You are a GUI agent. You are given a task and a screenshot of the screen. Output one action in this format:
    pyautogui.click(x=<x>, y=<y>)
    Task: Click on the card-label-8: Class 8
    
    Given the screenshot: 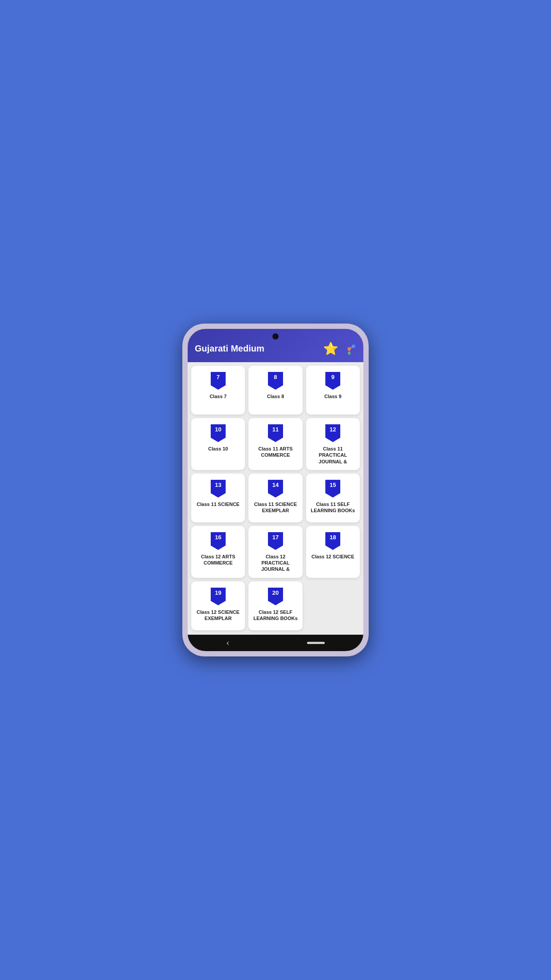 What is the action you would take?
    pyautogui.click(x=276, y=396)
    